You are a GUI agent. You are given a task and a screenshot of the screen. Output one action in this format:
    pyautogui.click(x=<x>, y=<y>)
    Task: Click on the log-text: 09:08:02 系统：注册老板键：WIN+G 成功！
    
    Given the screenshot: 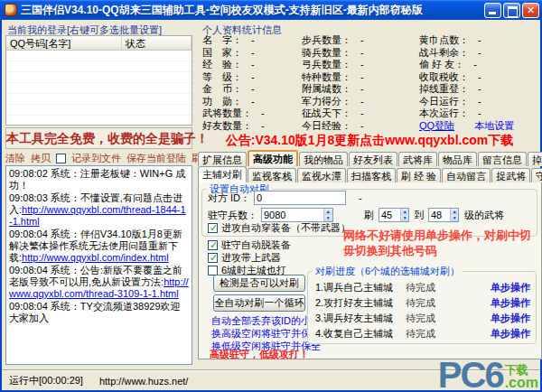 What is the action you would take?
    pyautogui.click(x=98, y=179)
    